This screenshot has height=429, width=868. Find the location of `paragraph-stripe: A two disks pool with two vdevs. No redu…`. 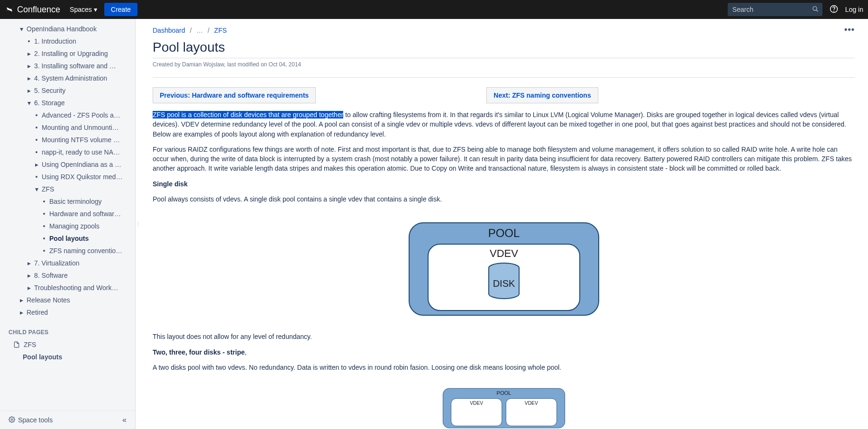

paragraph-stripe: A two disks pool with two vdevs. No redu… is located at coordinates (503, 367).